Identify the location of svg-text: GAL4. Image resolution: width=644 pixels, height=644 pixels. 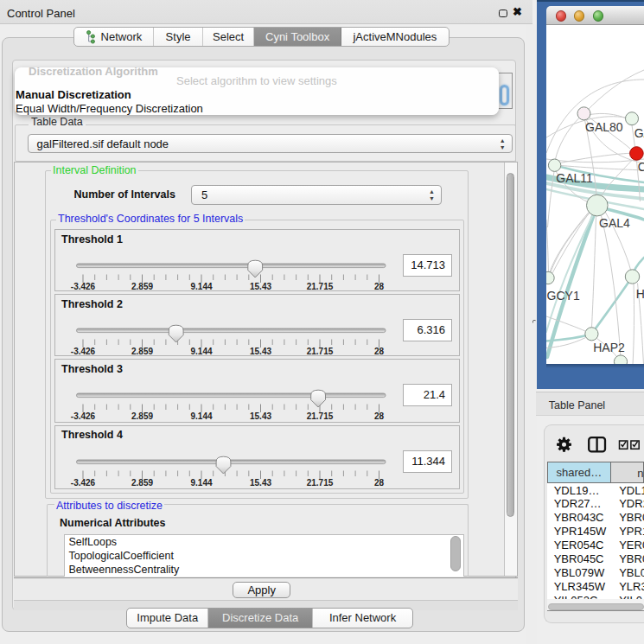
(615, 223).